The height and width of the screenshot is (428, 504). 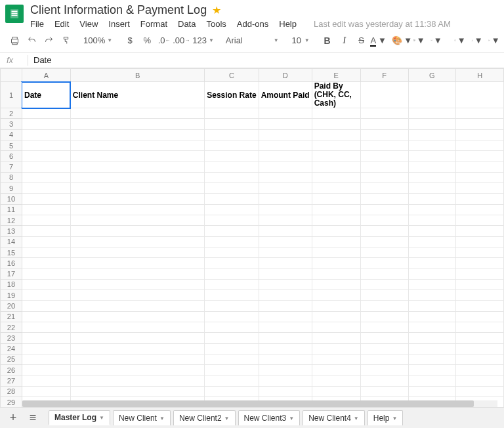 What do you see at coordinates (285, 209) in the screenshot?
I see `cell-D11` at bounding box center [285, 209].